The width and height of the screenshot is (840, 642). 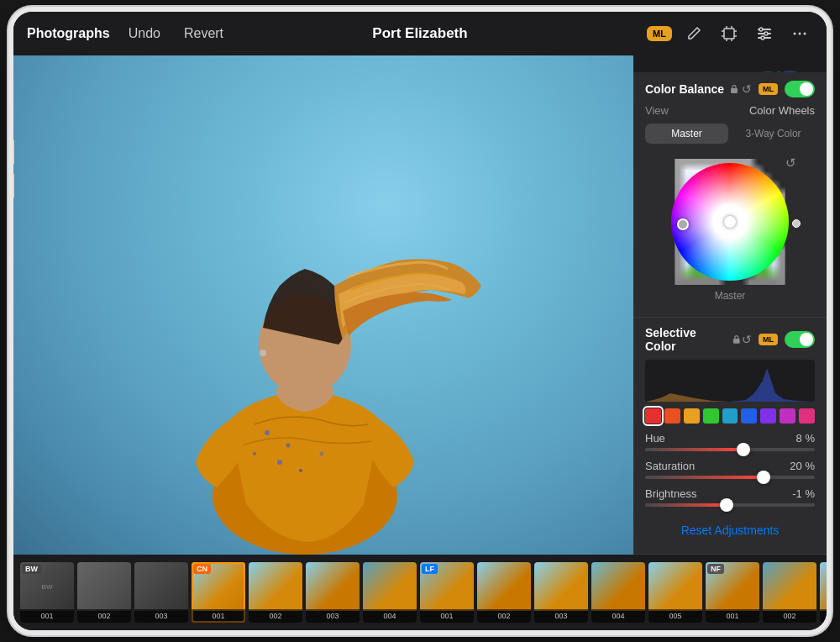 I want to click on more-icon, so click(x=800, y=34).